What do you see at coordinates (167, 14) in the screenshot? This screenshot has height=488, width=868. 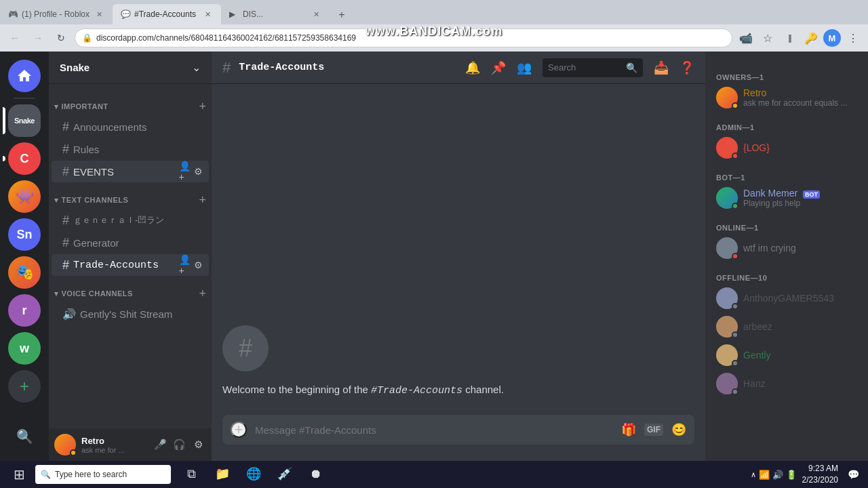 I see `browser-tab-2: 💬 #Trade-Accounts ✕` at bounding box center [167, 14].